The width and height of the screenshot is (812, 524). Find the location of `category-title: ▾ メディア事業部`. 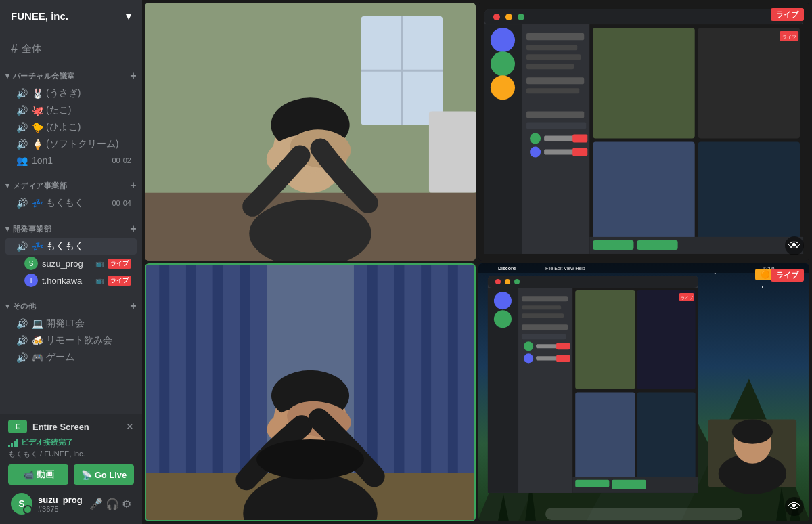

category-title: ▾ メディア事業部 is located at coordinates (37, 185).